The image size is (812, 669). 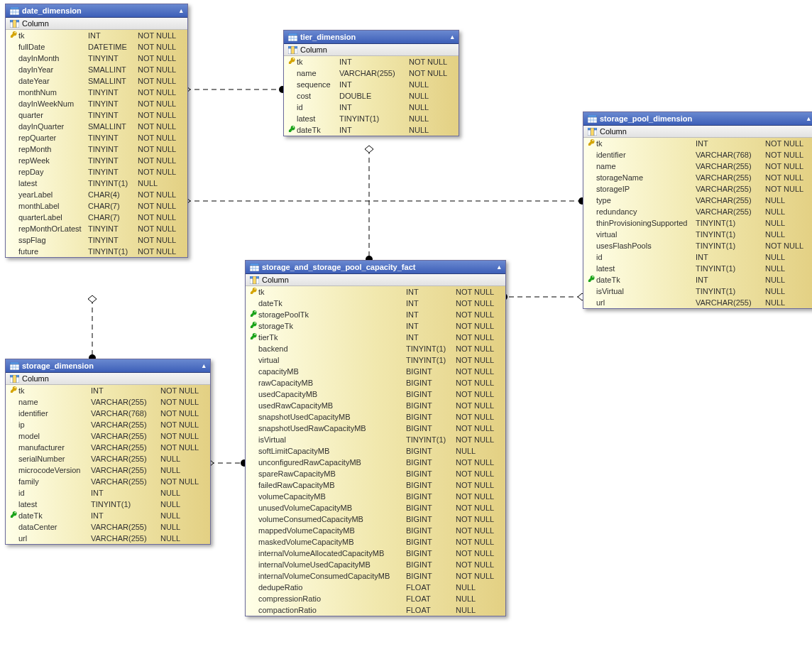 I want to click on column-row: dateYearSMALLINTNOT NULL, so click(x=97, y=81).